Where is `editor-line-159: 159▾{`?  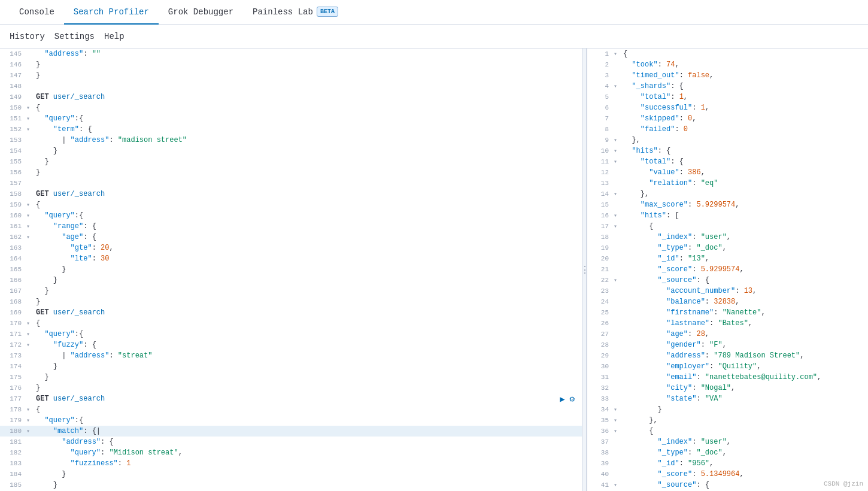 editor-line-159: 159▾{ is located at coordinates (291, 205).